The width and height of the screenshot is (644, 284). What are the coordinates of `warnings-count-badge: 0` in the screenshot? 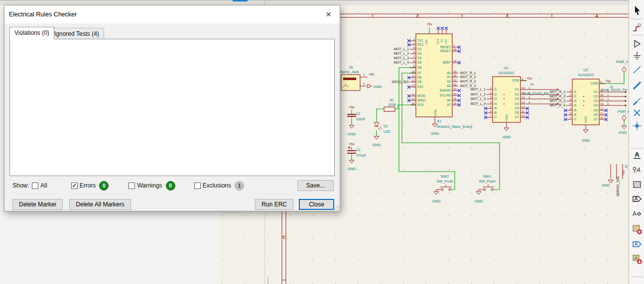 It's located at (170, 186).